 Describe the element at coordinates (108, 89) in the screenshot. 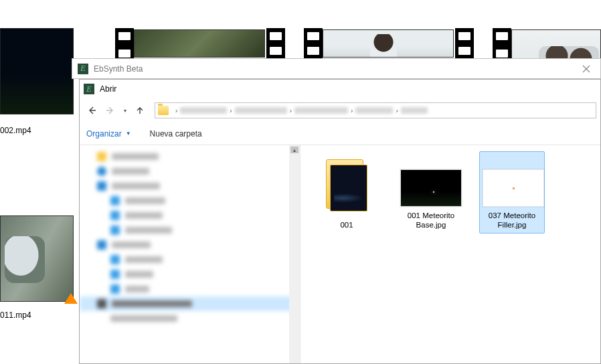

I see `dialog-title: Abrir` at that location.